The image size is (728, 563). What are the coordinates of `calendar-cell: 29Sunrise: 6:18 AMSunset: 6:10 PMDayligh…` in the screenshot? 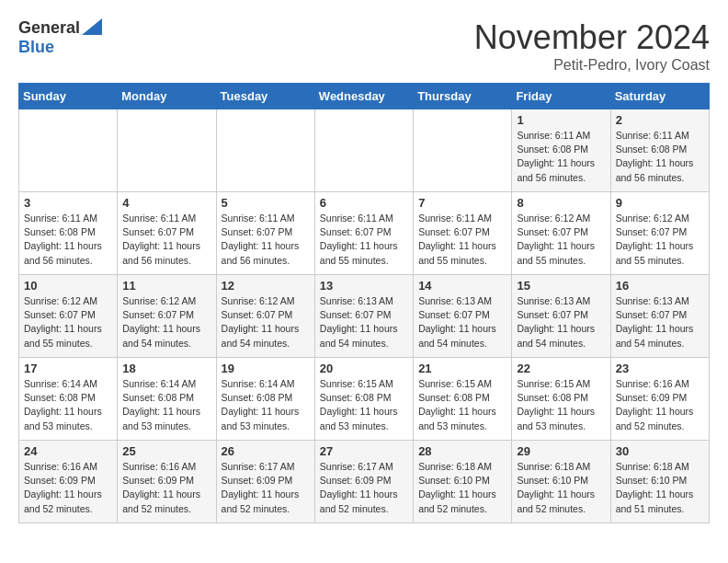 It's located at (561, 482).